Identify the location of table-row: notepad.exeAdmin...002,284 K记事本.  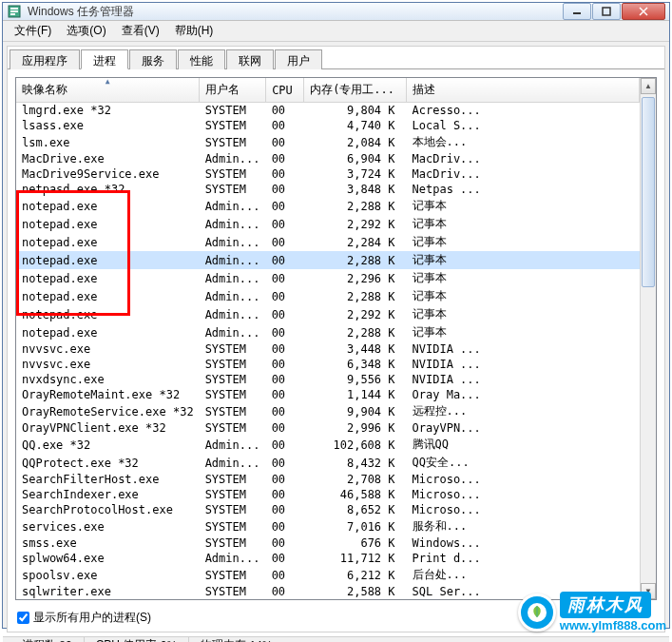
(328, 242).